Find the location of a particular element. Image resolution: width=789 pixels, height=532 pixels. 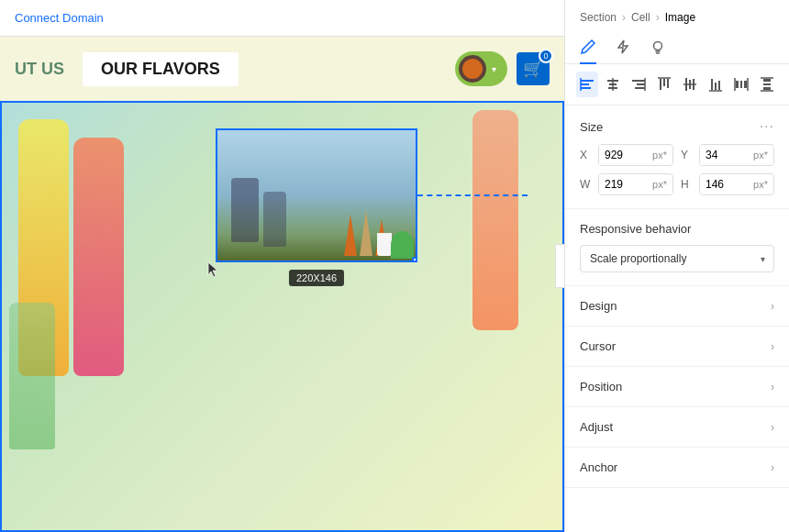

w-unit: px* is located at coordinates (662, 184).